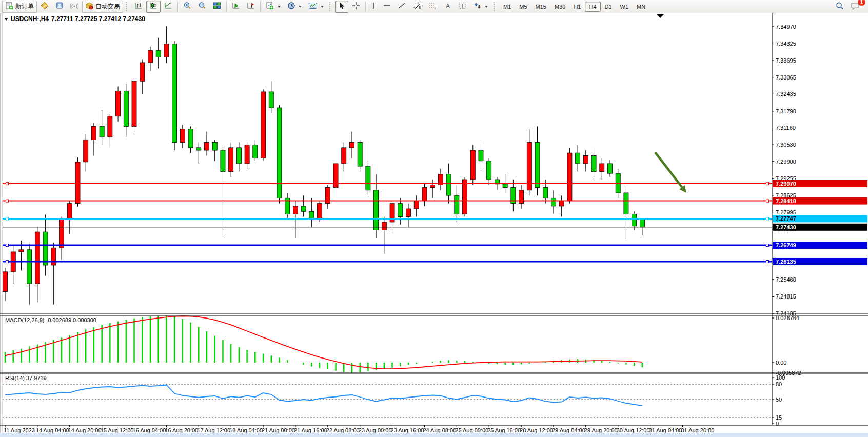 The image size is (868, 437). Describe the element at coordinates (786, 145) in the screenshot. I see `price-tick-label: 7.30530` at that location.